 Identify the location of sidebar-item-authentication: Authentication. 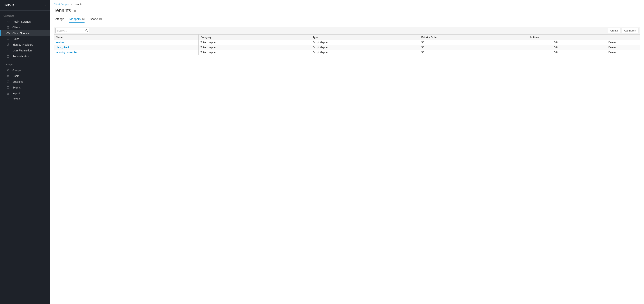
(25, 56).